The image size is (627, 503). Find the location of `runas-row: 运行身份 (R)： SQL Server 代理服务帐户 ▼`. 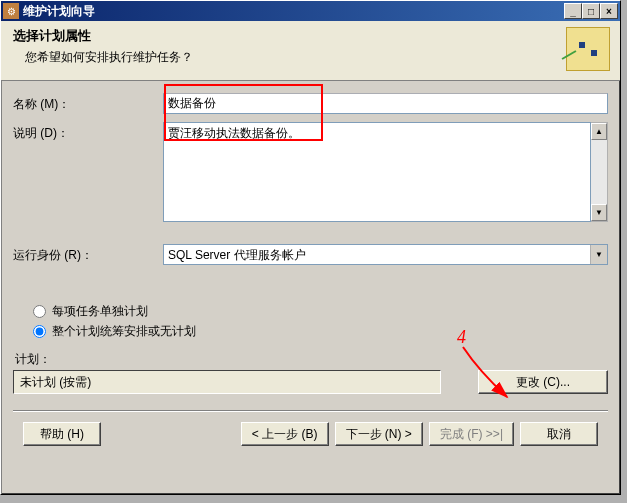

runas-row: 运行身份 (R)： SQL Server 代理服务帐户 ▼ is located at coordinates (310, 254).